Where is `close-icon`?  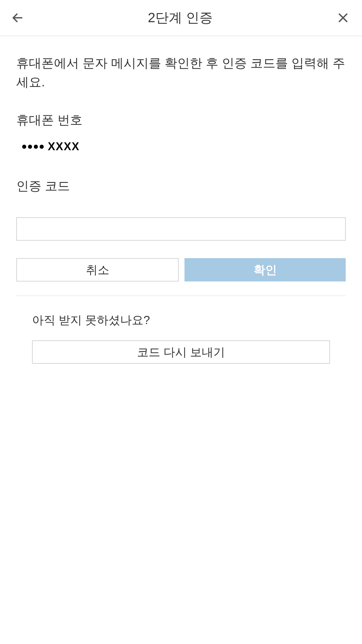
close-icon is located at coordinates (343, 18).